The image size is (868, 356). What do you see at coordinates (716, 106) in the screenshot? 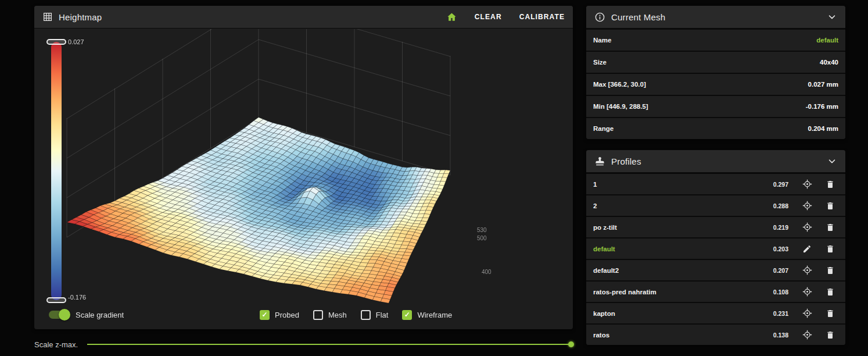
I see `table-row: Min [446.9, 288.5] -0.176 mm` at bounding box center [716, 106].